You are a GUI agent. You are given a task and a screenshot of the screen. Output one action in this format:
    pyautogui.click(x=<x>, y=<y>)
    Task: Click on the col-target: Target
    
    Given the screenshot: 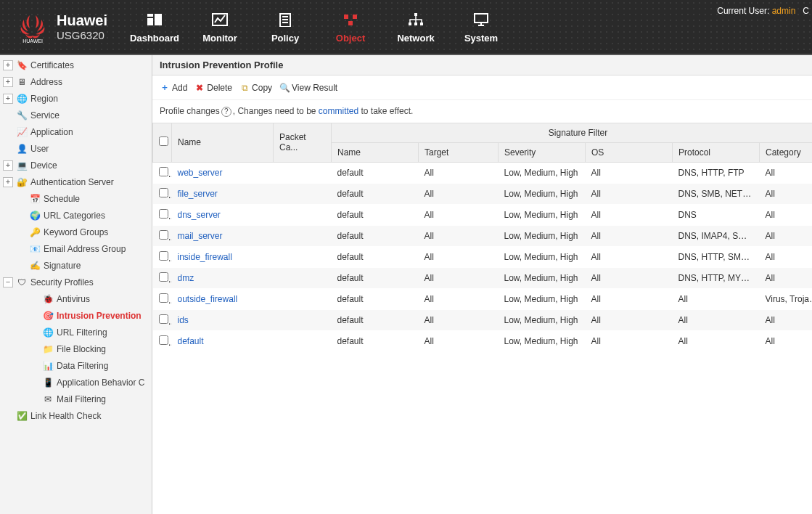 What is the action you would take?
    pyautogui.click(x=459, y=152)
    